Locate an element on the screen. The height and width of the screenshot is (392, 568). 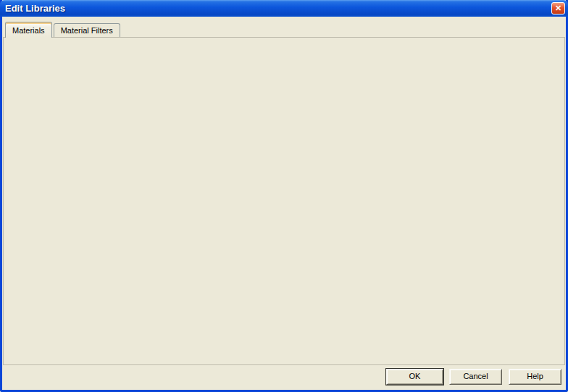
cancel-button: Cancel is located at coordinates (475, 377).